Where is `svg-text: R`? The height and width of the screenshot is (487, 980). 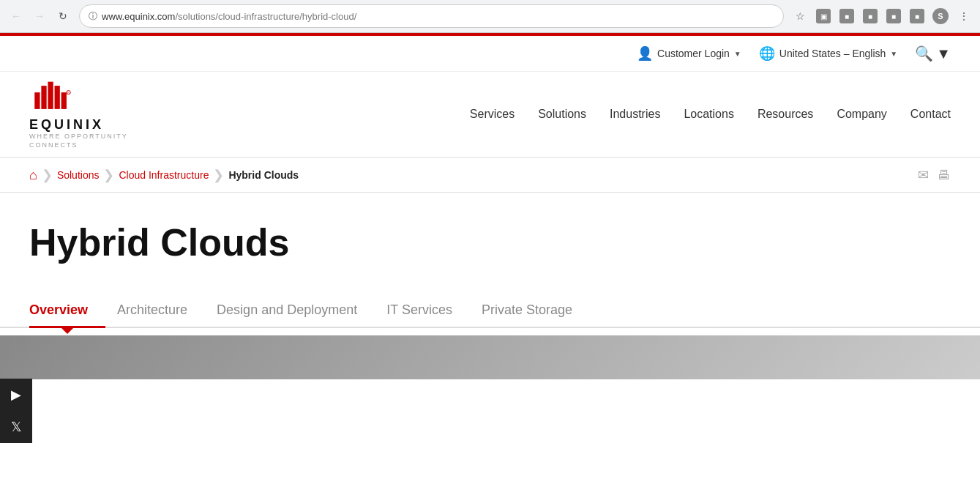 svg-text: R is located at coordinates (69, 93).